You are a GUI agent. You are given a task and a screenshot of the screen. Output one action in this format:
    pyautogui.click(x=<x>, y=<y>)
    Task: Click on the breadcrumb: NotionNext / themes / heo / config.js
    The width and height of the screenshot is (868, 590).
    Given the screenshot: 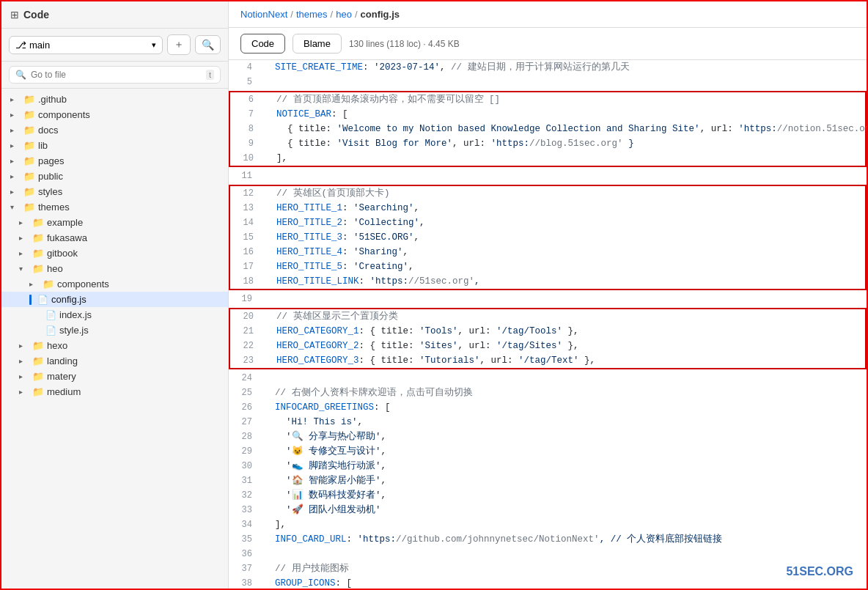 What is the action you would take?
    pyautogui.click(x=548, y=15)
    